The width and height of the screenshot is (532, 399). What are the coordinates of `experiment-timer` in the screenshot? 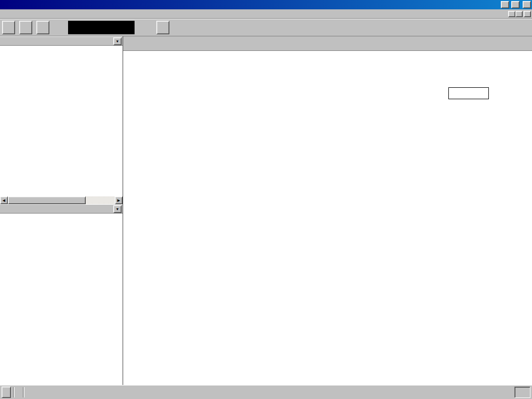 It's located at (101, 28).